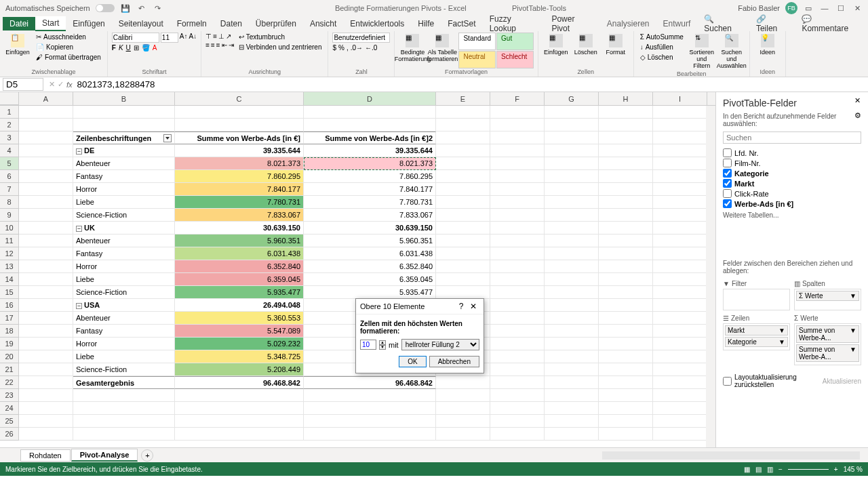  What do you see at coordinates (662, 47) in the screenshot?
I see `fill-button: ↓ Ausfüllen` at bounding box center [662, 47].